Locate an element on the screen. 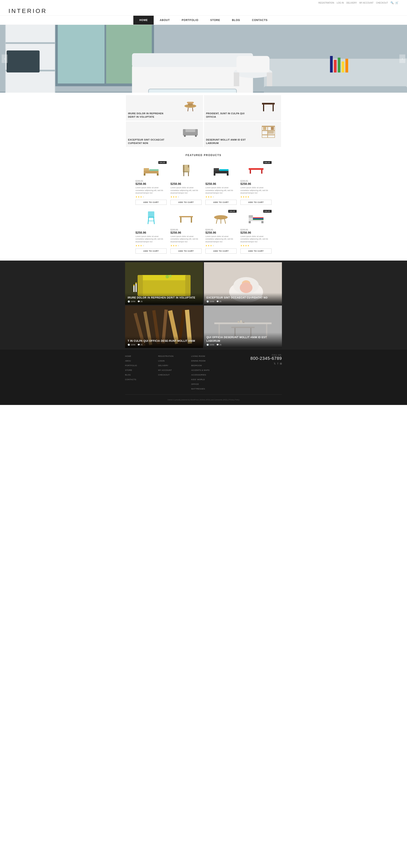 This screenshot has width=407, height=868. blog-item-1: EXCEPTEUR SINT OCCAECAT CU-PIDATAT NO 🕐 … is located at coordinates (243, 283).